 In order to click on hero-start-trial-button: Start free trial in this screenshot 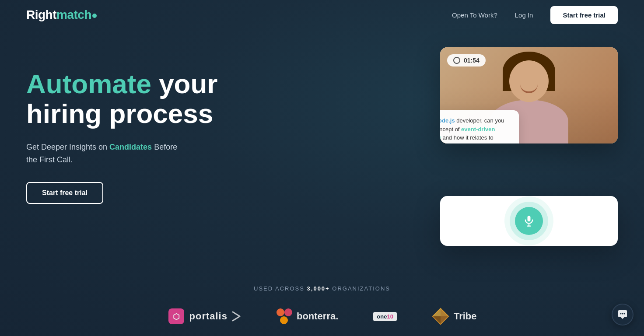, I will do `click(65, 193)`.